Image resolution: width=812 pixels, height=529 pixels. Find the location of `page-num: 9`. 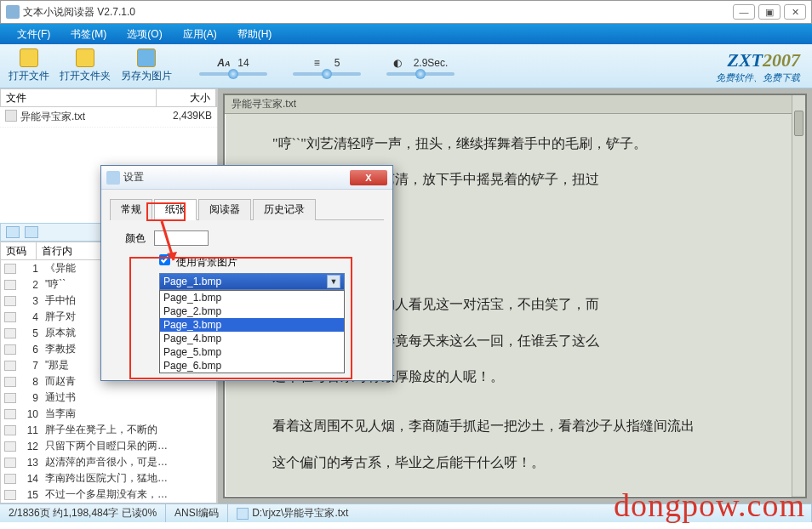

page-num: 9 is located at coordinates (29, 398).